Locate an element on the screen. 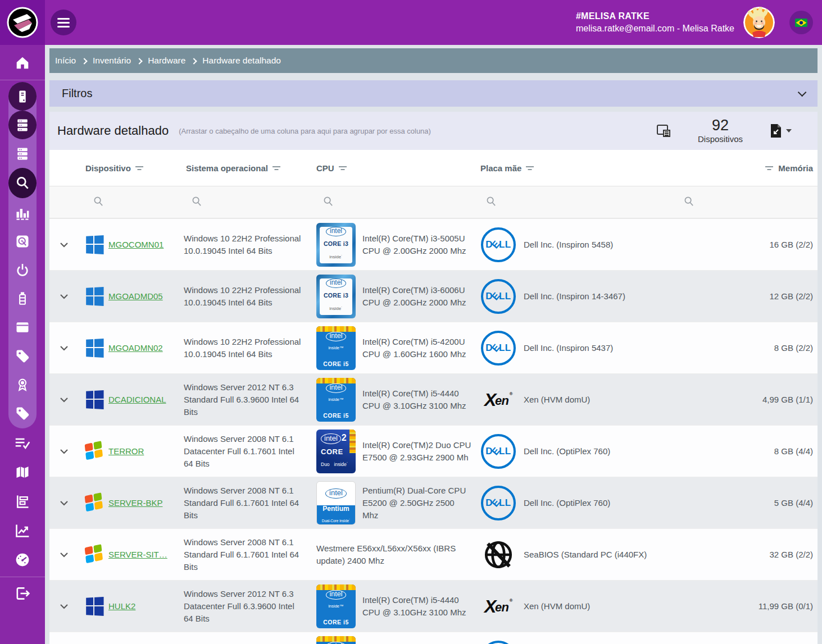 This screenshot has width=822, height=644. list-check-icon is located at coordinates (22, 443).